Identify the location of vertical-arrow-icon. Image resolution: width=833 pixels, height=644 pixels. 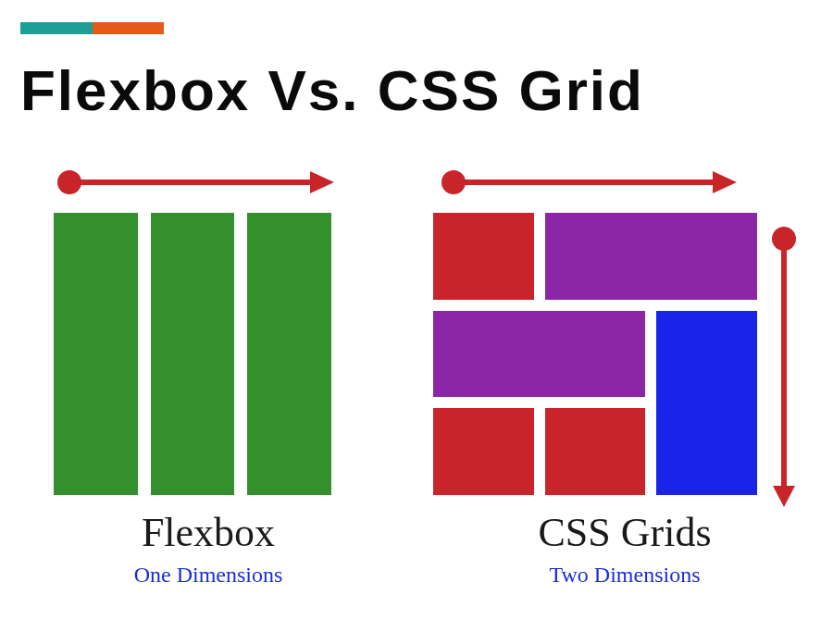
(784, 365).